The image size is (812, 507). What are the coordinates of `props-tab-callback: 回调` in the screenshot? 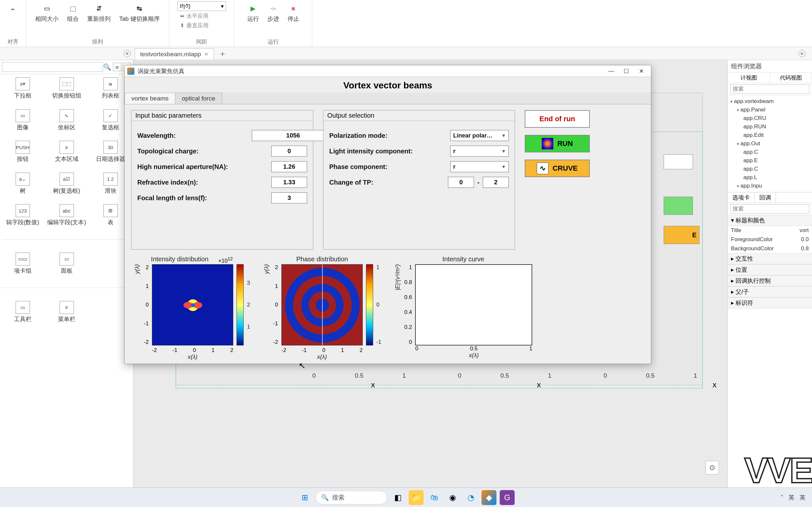 It's located at (765, 198).